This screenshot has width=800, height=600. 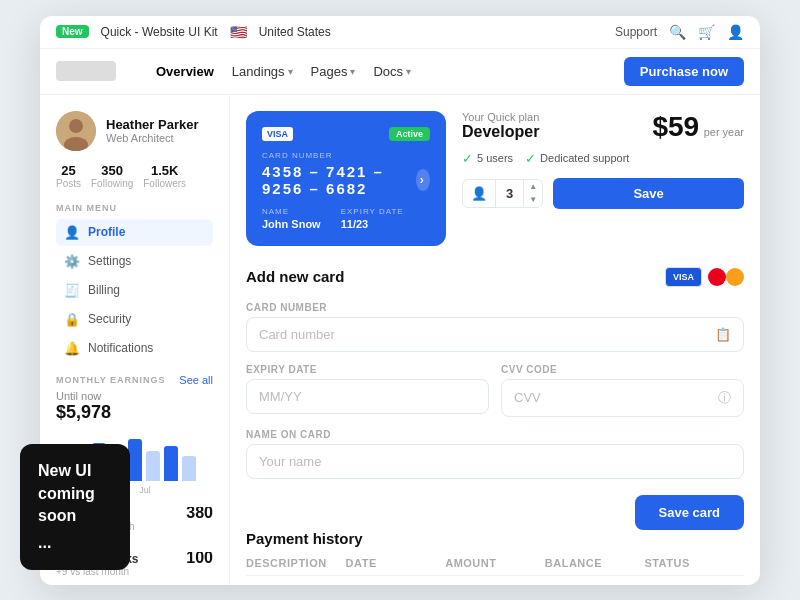 I want to click on name-label: NAME ON CARD, so click(x=495, y=434).